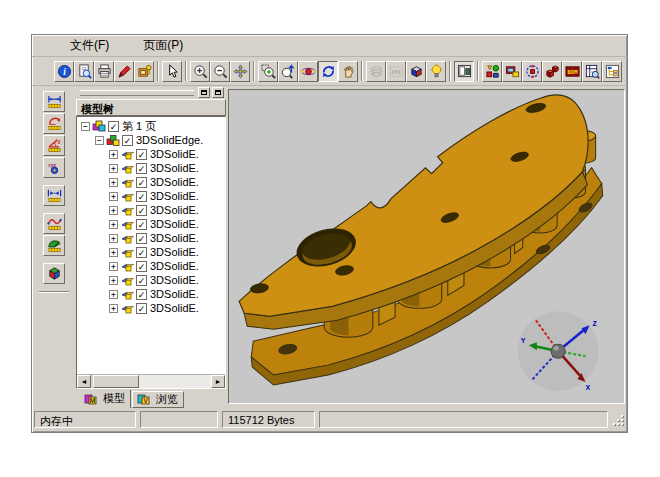 This screenshot has width=660, height=477. I want to click on panel-close-button, so click(218, 92).